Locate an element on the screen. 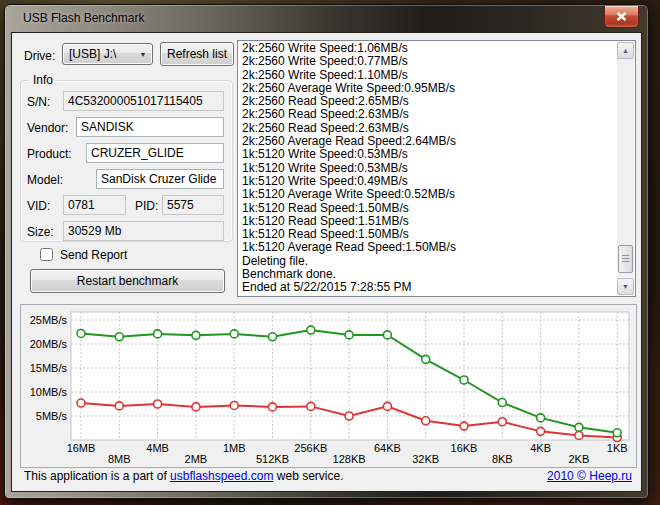  product-field is located at coordinates (155, 153).